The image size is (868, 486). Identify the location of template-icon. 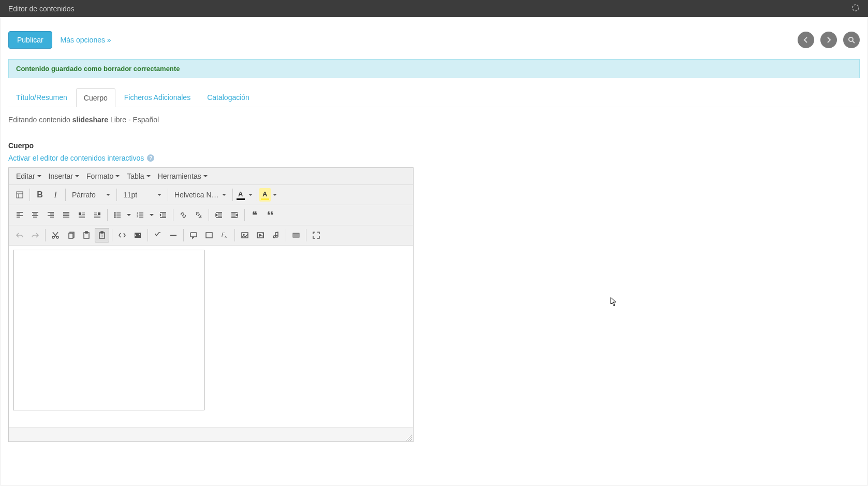
(20, 195).